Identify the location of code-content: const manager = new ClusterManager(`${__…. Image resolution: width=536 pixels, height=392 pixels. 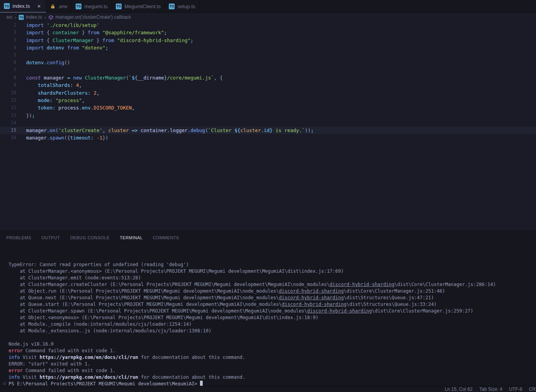
(124, 78).